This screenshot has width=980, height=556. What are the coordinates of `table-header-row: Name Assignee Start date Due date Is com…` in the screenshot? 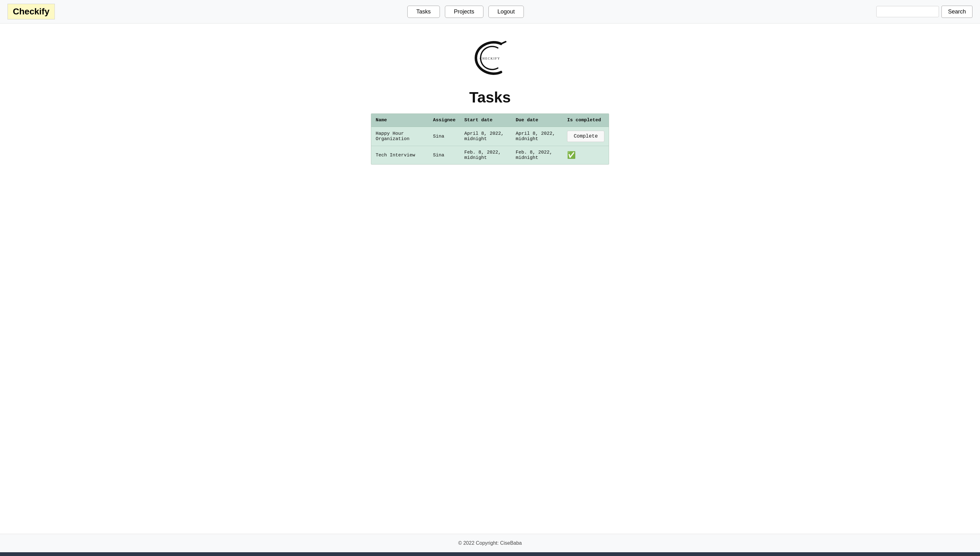 It's located at (490, 120).